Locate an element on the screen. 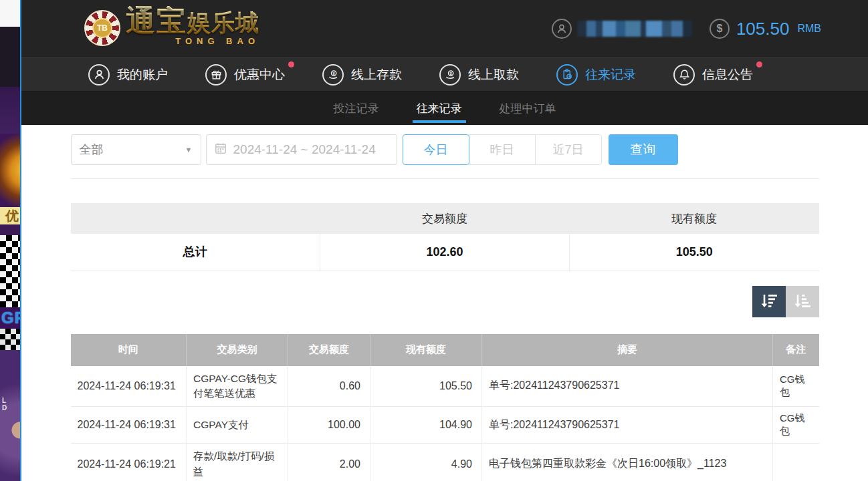  last-7-days-button: 近7日 is located at coordinates (568, 150).